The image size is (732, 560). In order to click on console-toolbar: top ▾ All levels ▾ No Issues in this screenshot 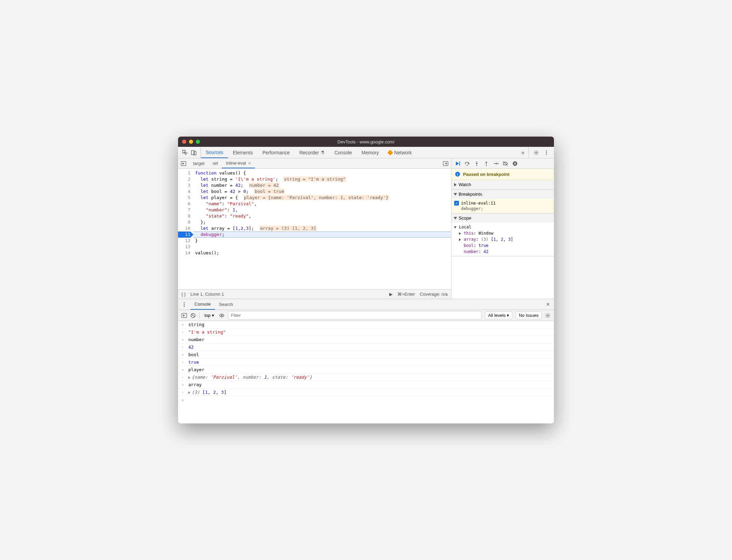, I will do `click(366, 316)`.